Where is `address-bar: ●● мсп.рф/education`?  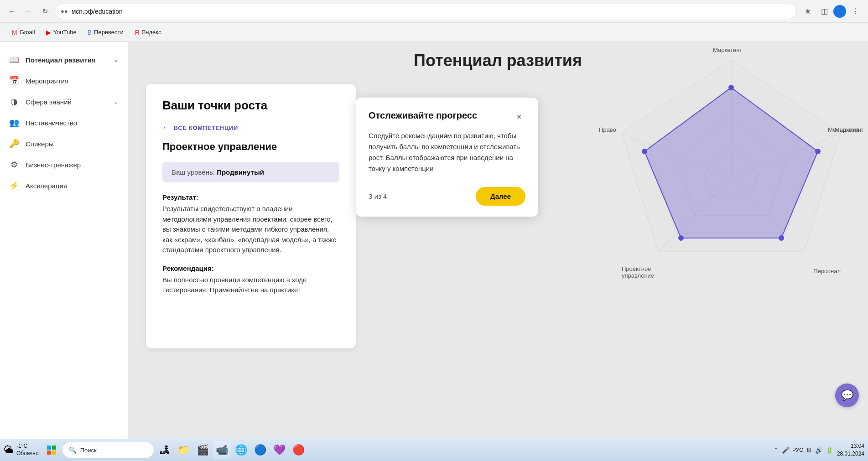
address-bar: ●● мсп.рф/education is located at coordinates (426, 11).